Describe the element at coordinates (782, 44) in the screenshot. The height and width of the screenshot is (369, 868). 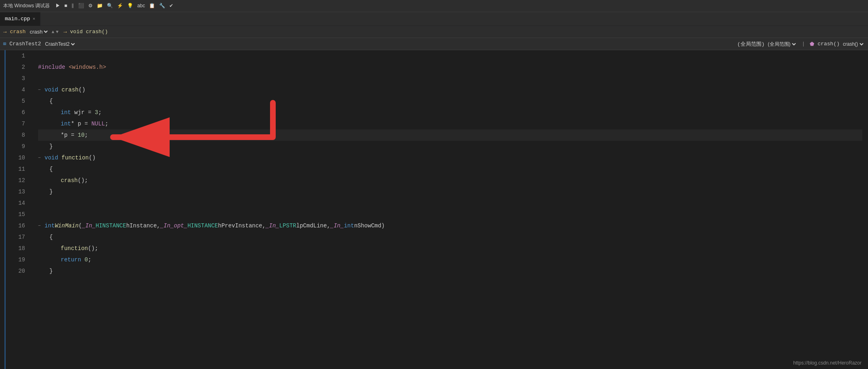
I see `scope-dropdown: (全局范围)` at that location.